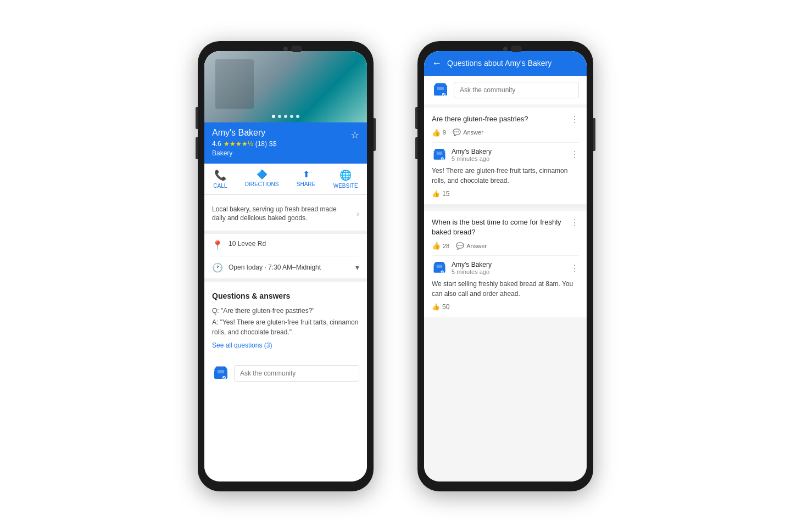  Describe the element at coordinates (286, 153) in the screenshot. I see `category: Bakery` at that location.